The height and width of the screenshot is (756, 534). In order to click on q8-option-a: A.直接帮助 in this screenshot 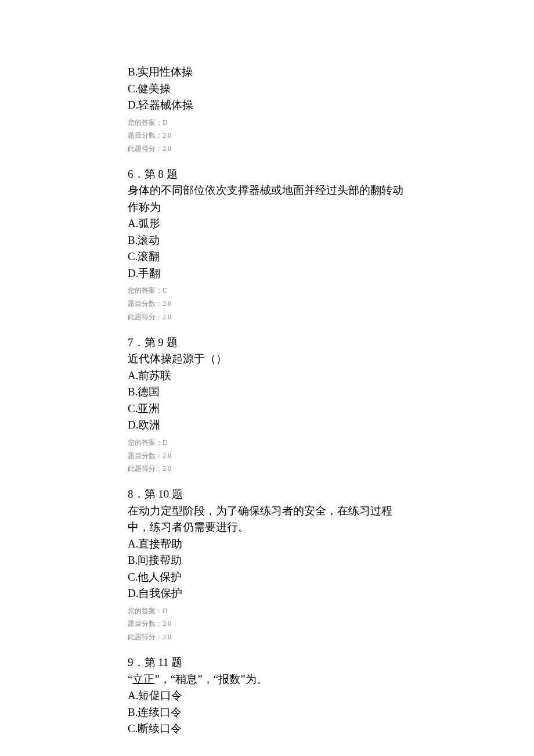, I will do `click(267, 545)`.